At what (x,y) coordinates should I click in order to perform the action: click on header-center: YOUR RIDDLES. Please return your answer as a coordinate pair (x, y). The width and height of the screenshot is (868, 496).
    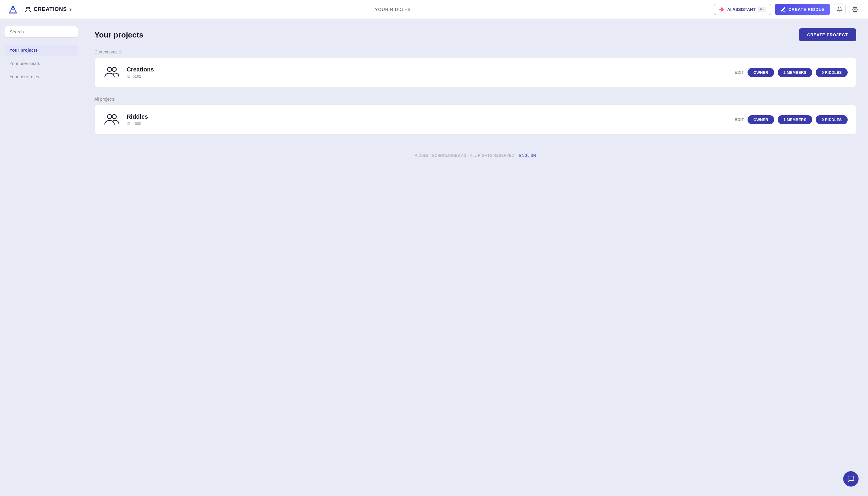
    Looking at the image, I should click on (393, 10).